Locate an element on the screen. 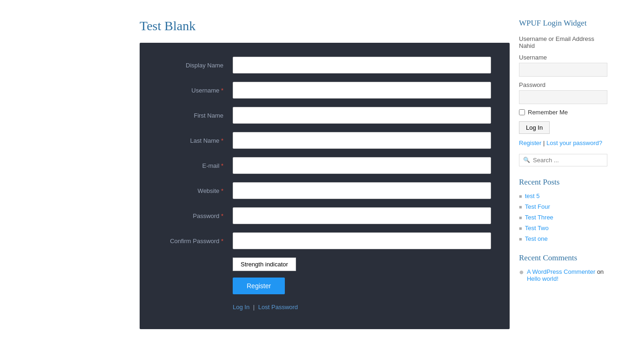 This screenshot has width=626, height=364. search-box: 🔍 is located at coordinates (563, 160).